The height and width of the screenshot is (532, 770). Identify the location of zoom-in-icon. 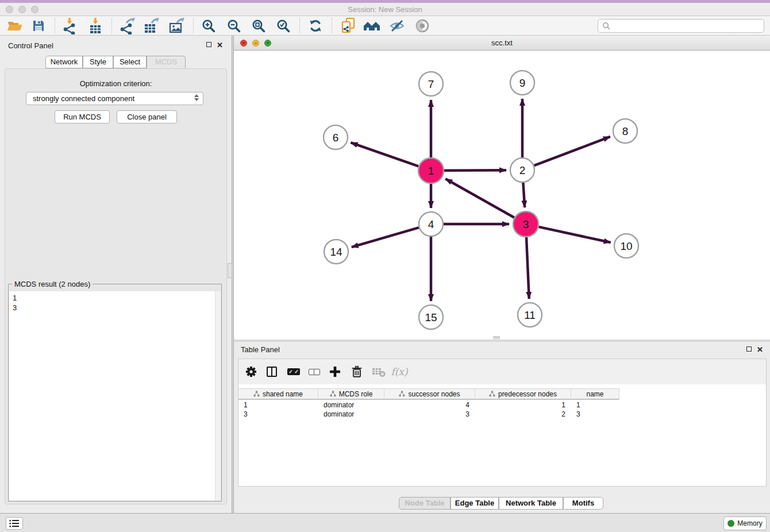
(209, 26).